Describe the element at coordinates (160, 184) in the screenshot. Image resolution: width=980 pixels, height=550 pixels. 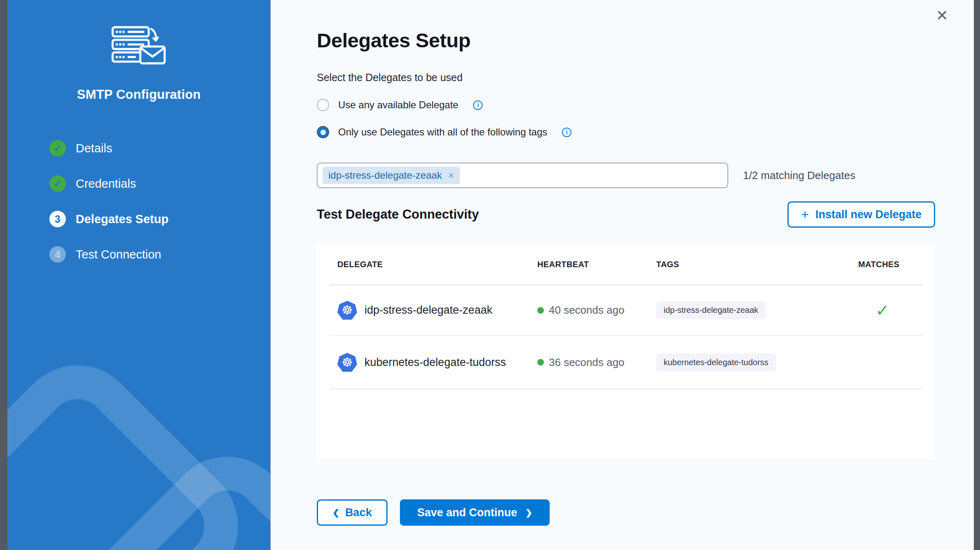
I see `step-credentials: ✓ Credentials` at that location.